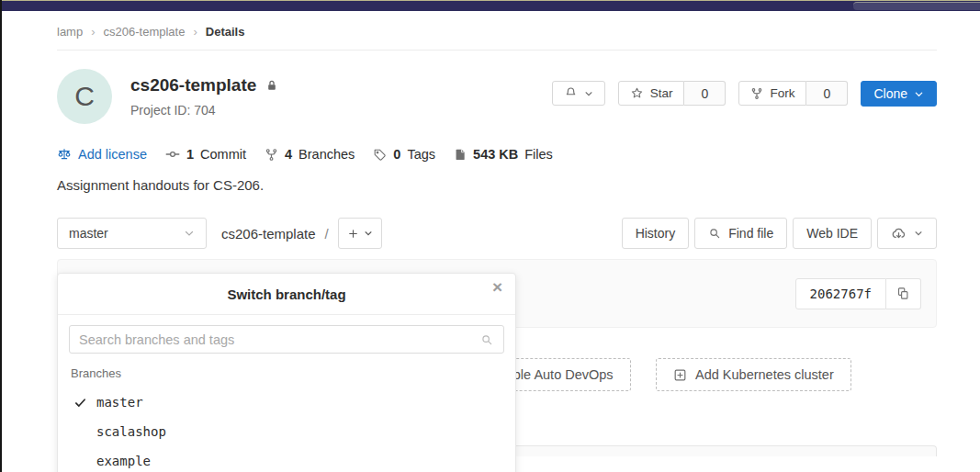  I want to click on cloud-download-icon, so click(898, 233).